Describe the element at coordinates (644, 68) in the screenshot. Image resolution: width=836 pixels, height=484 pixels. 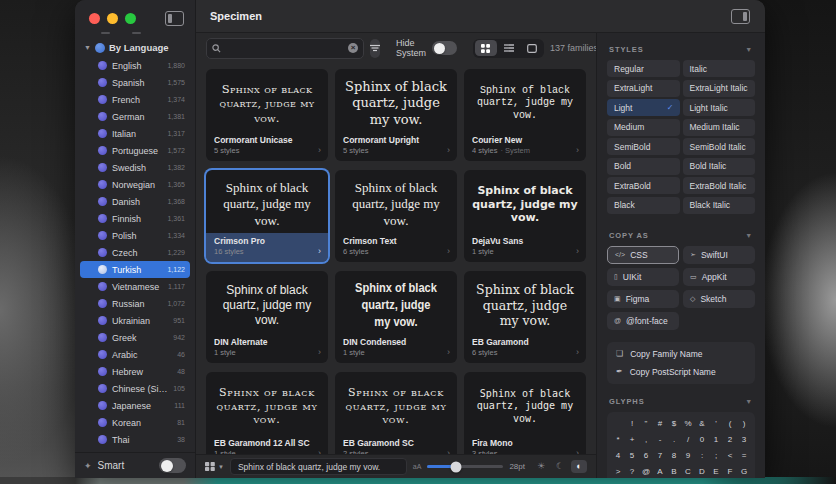
I see `style-item: Regular` at that location.